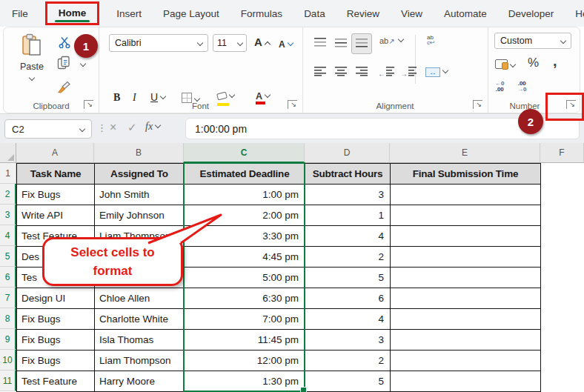 The width and height of the screenshot is (584, 392). What do you see at coordinates (64, 64) in the screenshot?
I see `copy-button` at bounding box center [64, 64].